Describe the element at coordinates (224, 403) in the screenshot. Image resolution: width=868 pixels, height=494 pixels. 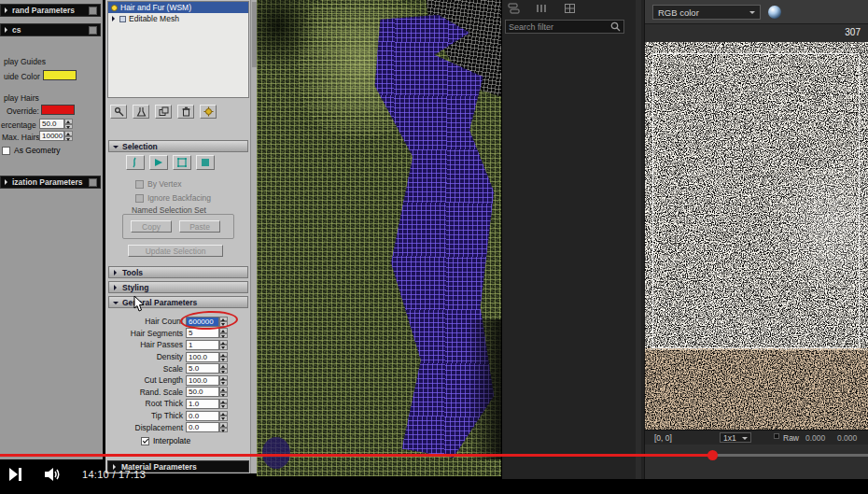
I see `root-thick-spinner` at that location.